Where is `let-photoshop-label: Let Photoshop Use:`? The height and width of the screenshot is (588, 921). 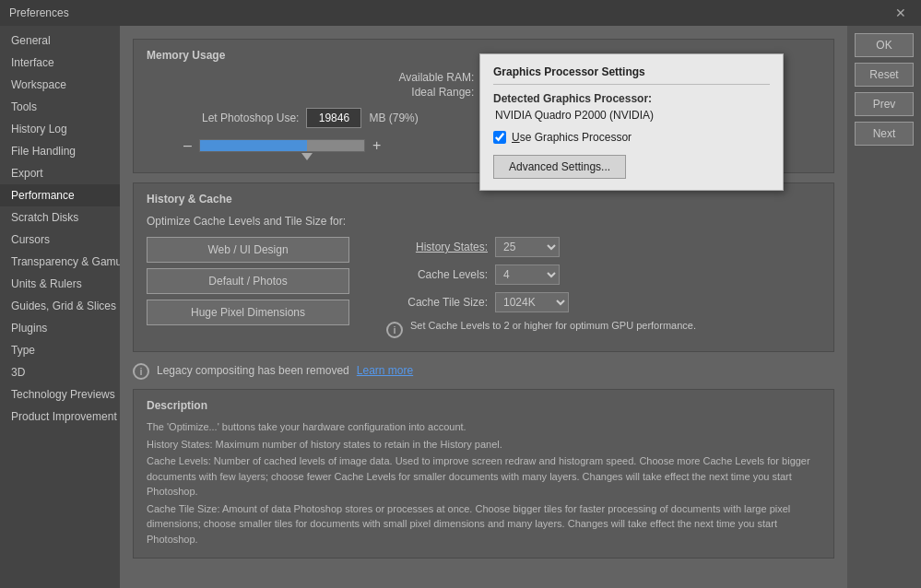 let-photoshop-label: Let Photoshop Use: is located at coordinates (251, 118).